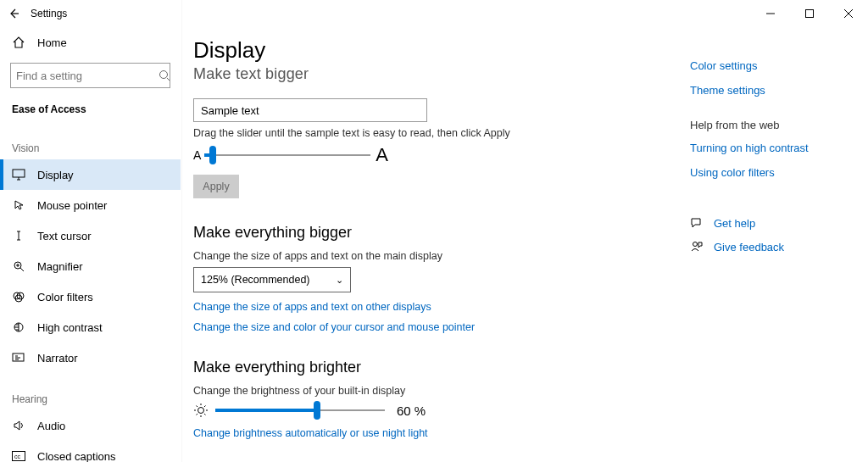 This screenshot has height=462, width=868. Describe the element at coordinates (849, 14) in the screenshot. I see `close-icon` at that location.